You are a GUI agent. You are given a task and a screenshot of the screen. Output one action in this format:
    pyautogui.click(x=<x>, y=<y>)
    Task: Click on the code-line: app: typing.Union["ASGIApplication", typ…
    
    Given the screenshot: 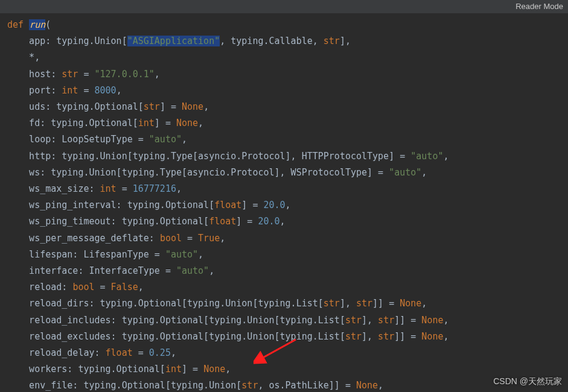 What is the action you would take?
    pyautogui.click(x=287, y=41)
    